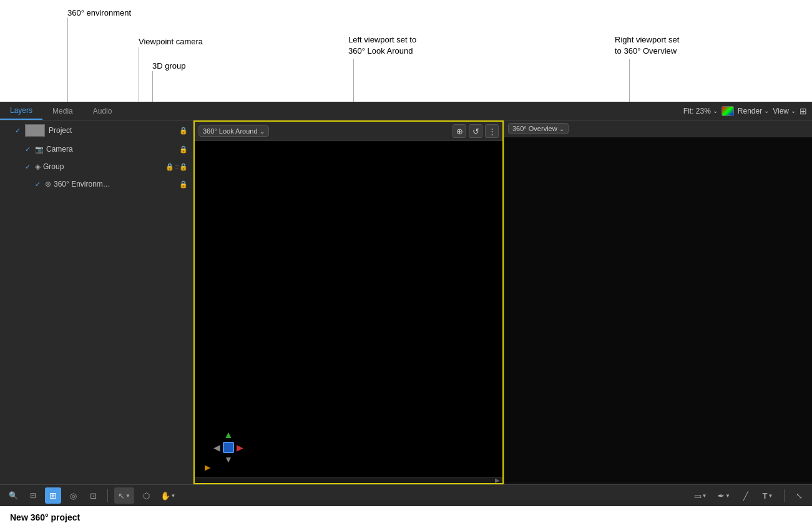  I want to click on pen-arrow-icon: ▼, so click(728, 496).